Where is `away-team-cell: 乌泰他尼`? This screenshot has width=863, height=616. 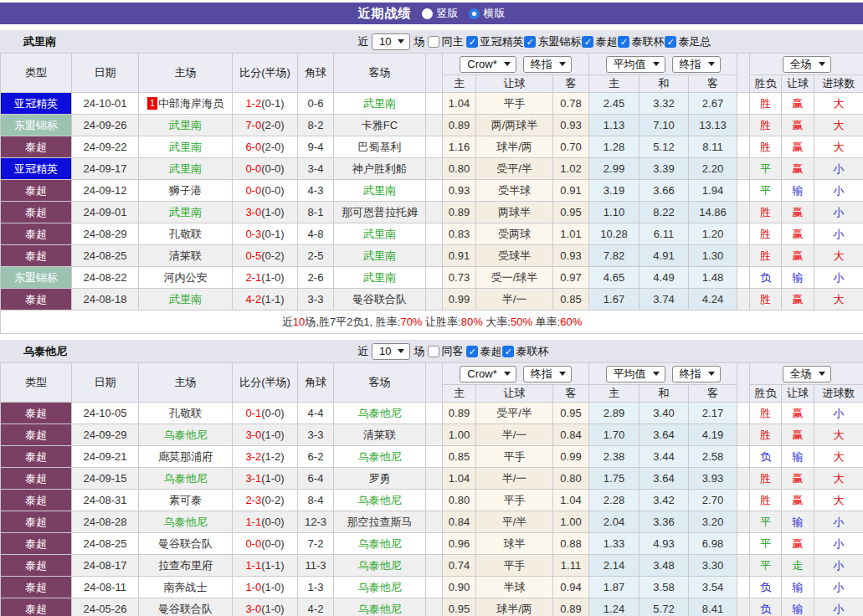 away-team-cell: 乌泰他尼 is located at coordinates (380, 588).